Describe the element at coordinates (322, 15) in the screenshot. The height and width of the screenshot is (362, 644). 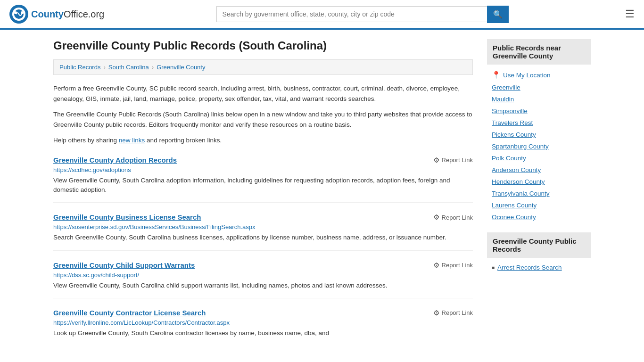
I see `site-header: CountyOffice.org 🔍 ☰` at that location.